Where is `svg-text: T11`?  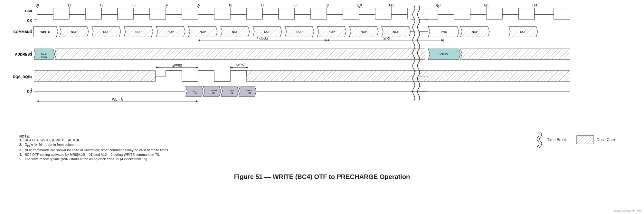 svg-text: T11 is located at coordinates (391, 5).